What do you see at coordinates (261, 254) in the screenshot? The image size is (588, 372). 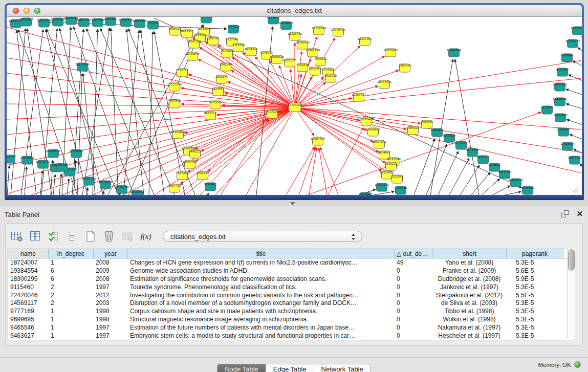 I see `column-header-title: title` at bounding box center [261, 254].